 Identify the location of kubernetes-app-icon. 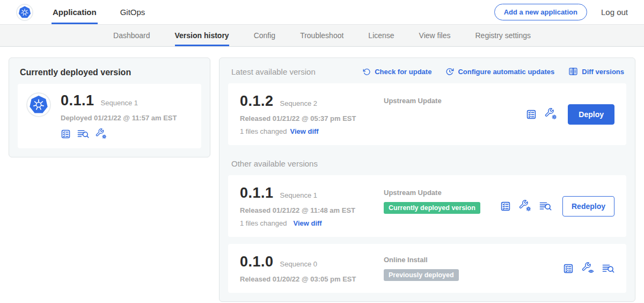
(39, 105).